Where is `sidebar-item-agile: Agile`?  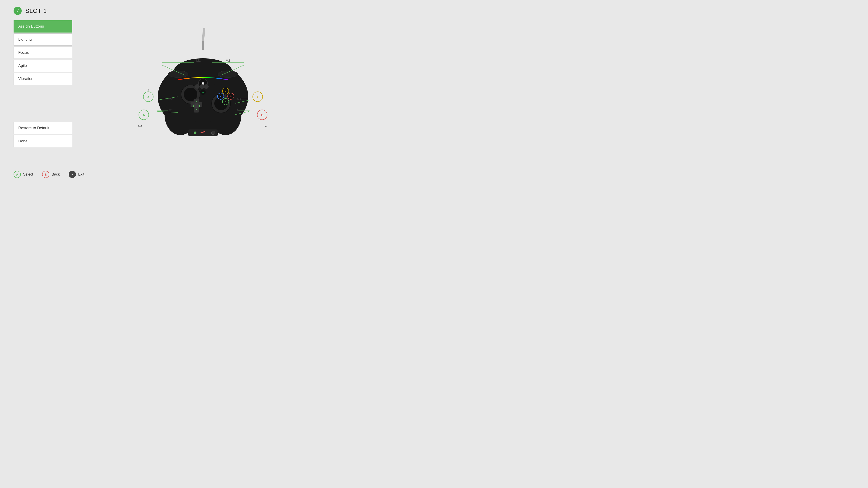 sidebar-item-agile: Agile is located at coordinates (43, 66).